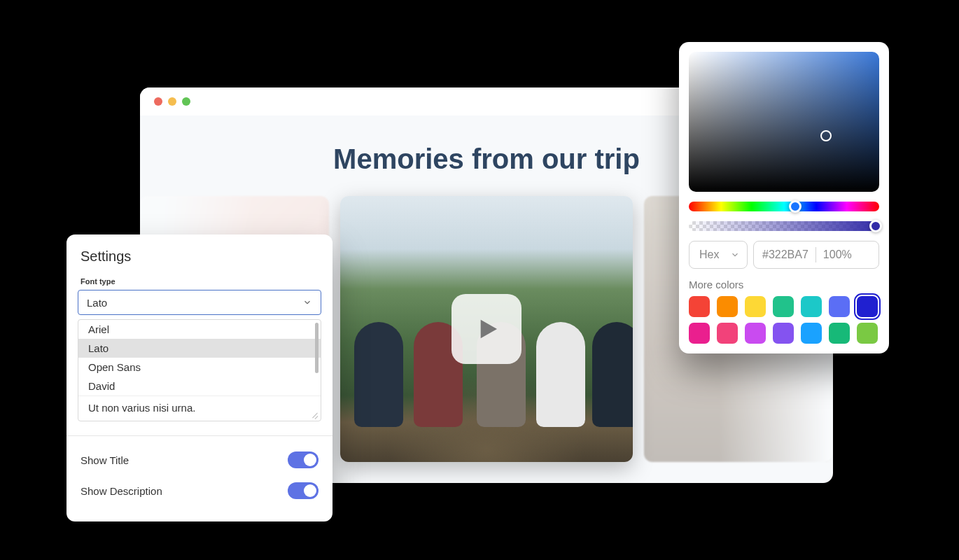 The image size is (959, 560). Describe the element at coordinates (200, 256) in the screenshot. I see `settings-title: Settings` at that location.